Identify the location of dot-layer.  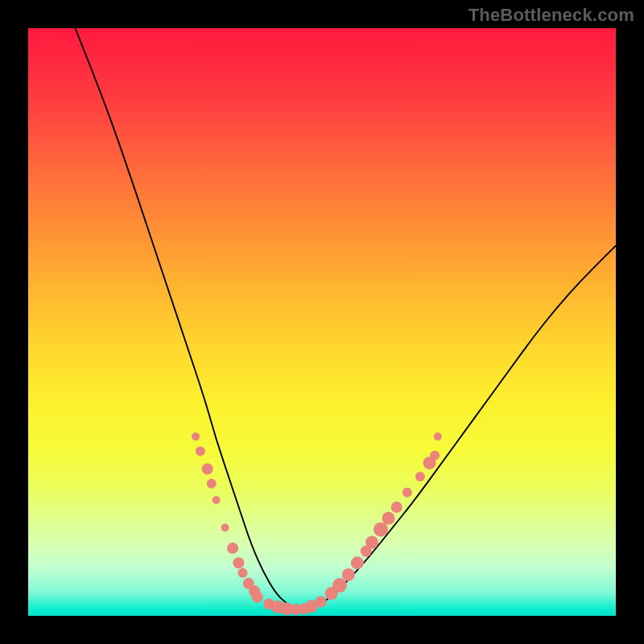
(317, 523).